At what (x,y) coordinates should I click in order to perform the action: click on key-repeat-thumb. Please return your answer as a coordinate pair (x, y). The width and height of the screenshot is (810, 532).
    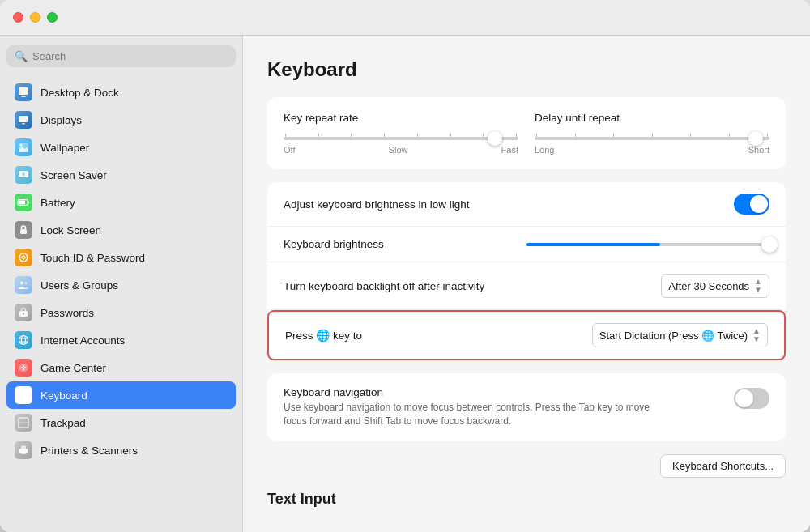
    Looking at the image, I should click on (495, 138).